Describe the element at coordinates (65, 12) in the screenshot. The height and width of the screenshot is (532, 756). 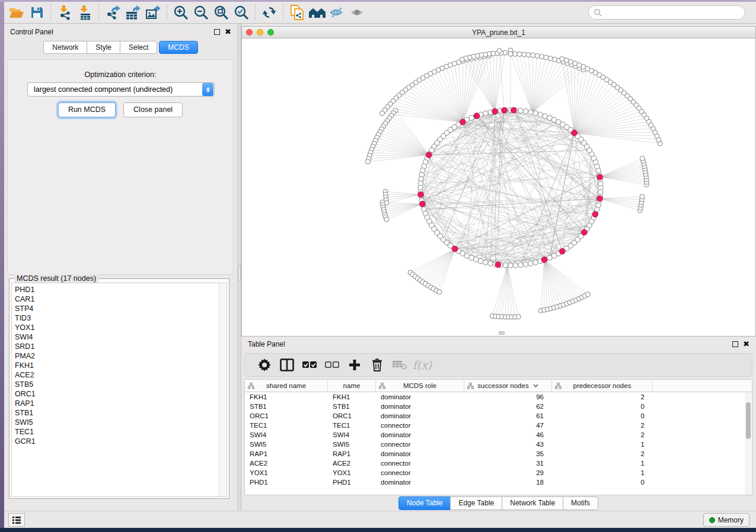
I see `import-network-icon` at that location.